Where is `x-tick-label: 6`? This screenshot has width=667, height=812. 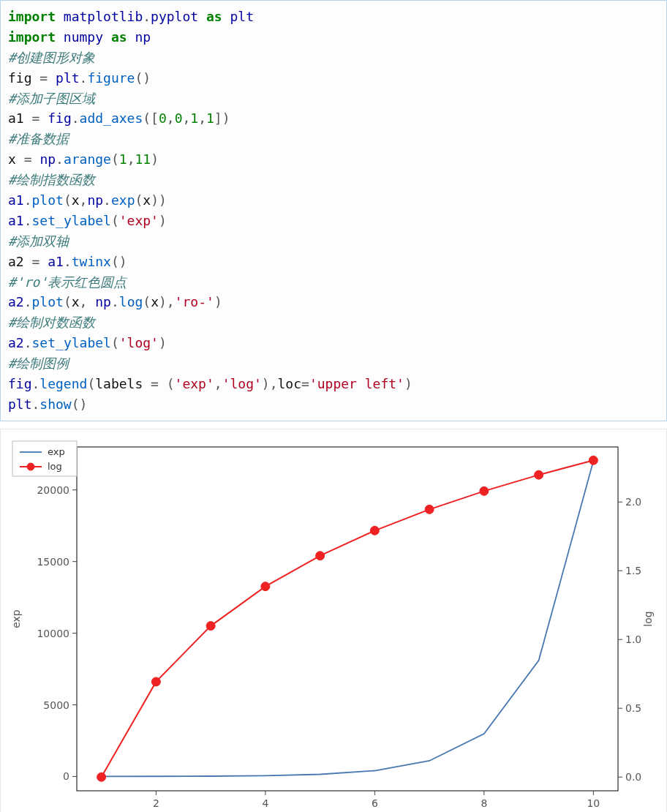
x-tick-label: 6 is located at coordinates (374, 803).